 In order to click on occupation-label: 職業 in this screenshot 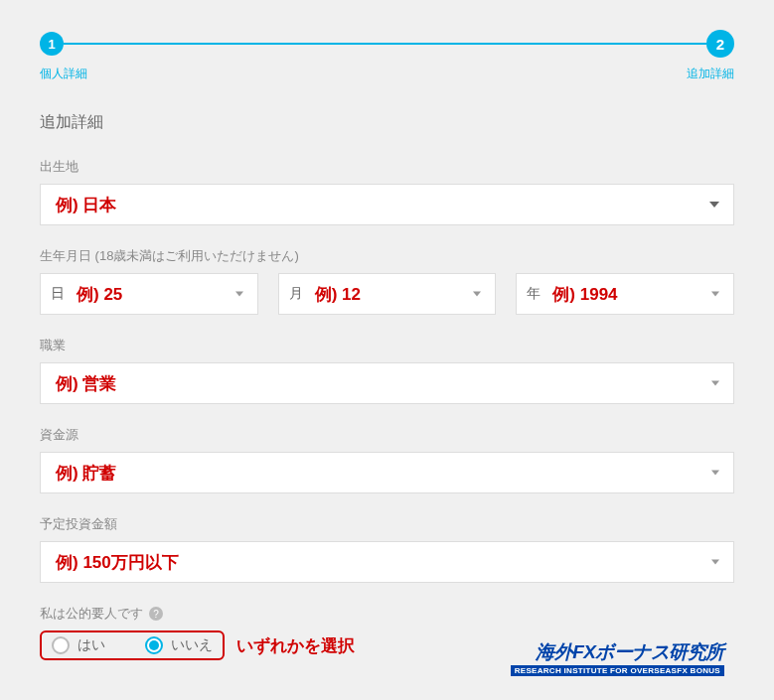, I will do `click(387, 346)`.